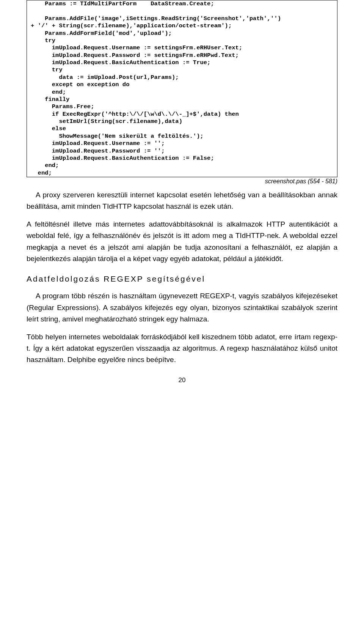  I want to click on paragraph-4: Több helyen internetes weboldalak forrás…, so click(182, 348).